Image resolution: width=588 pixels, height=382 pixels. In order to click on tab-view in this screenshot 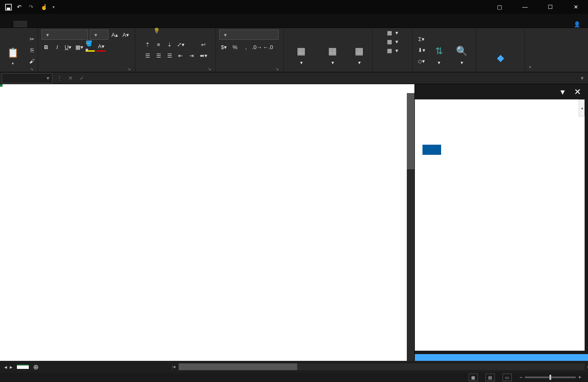, I will do `click(115, 24)`.